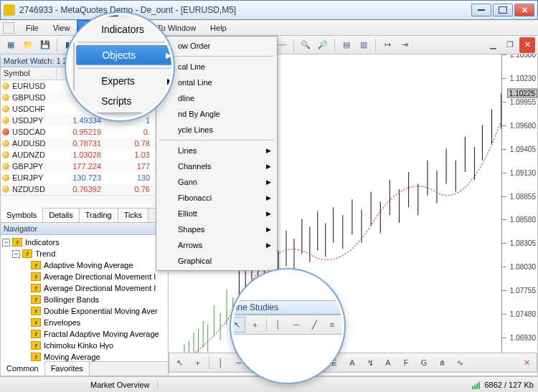 This screenshot has width=538, height=392. I want to click on mdi-restore-icon: ❐, so click(510, 45).